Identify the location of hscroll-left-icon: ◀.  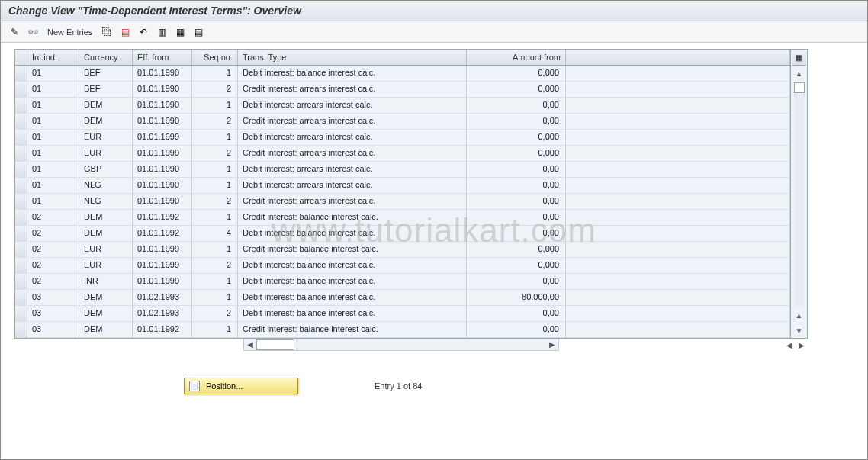
(250, 345).